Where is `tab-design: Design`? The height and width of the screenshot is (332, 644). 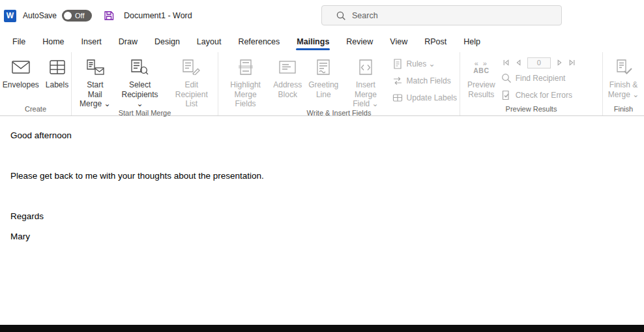
tab-design: Design is located at coordinates (167, 42).